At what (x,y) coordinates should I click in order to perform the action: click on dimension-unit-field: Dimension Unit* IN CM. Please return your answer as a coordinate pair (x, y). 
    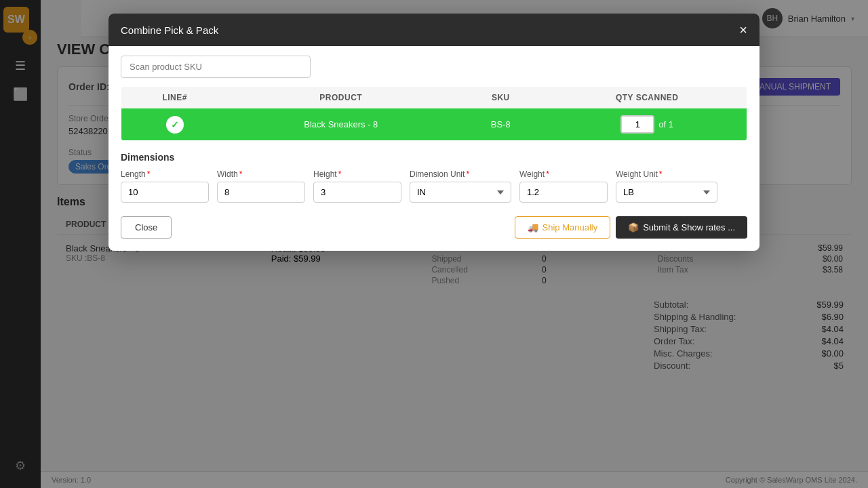
    Looking at the image, I should click on (460, 186).